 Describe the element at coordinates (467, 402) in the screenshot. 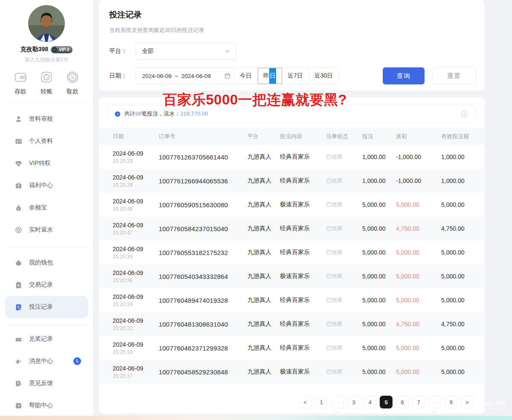

I see `pagination-next-button: >` at that location.